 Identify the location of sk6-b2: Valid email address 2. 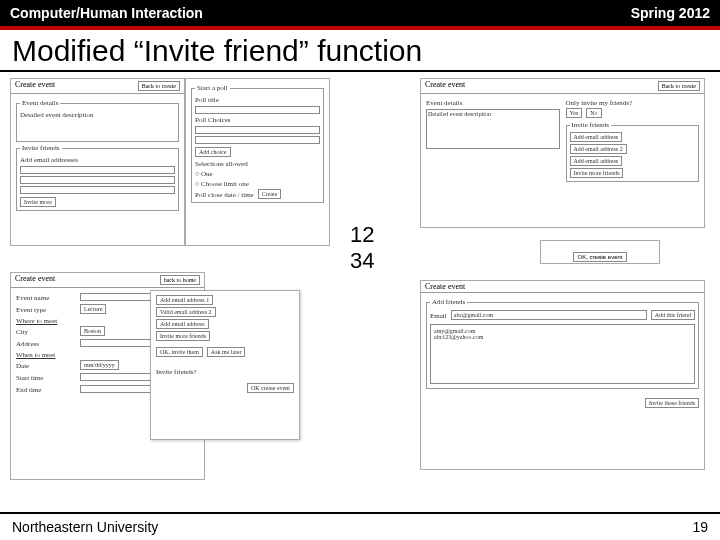
(186, 312).